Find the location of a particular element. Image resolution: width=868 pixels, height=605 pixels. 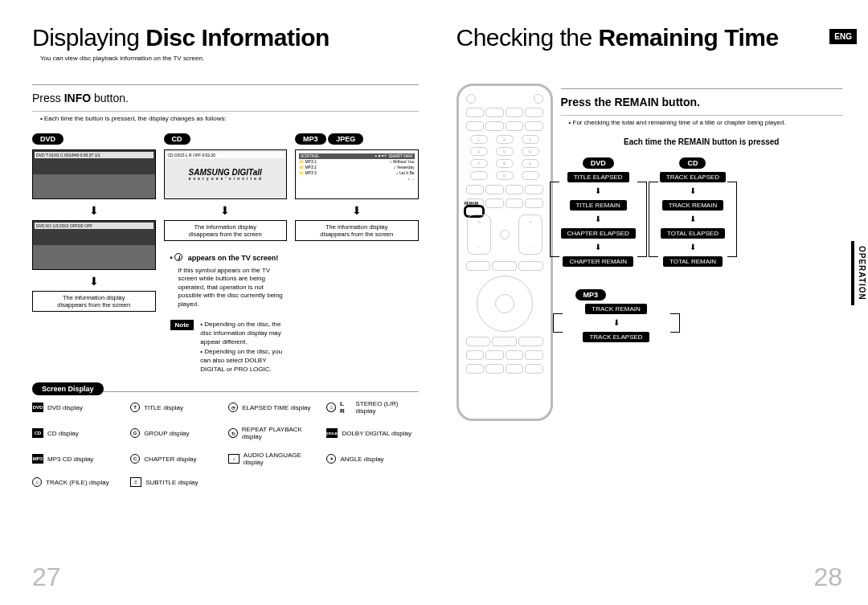

legend-stereo: ♫L RSTEREO (L/R) display is located at coordinates (372, 407).